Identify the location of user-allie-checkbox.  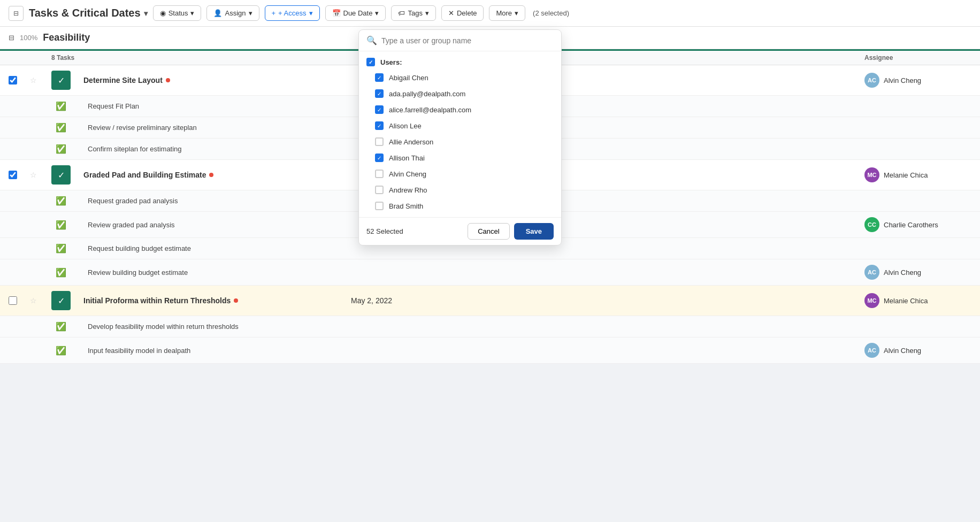
(379, 142).